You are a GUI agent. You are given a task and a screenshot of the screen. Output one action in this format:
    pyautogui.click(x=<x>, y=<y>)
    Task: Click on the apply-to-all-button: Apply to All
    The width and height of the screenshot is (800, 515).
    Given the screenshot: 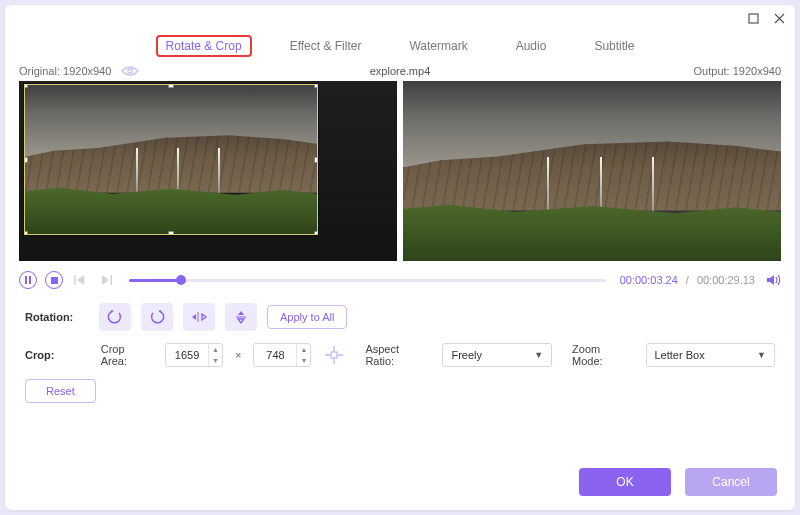 What is the action you would take?
    pyautogui.click(x=307, y=317)
    